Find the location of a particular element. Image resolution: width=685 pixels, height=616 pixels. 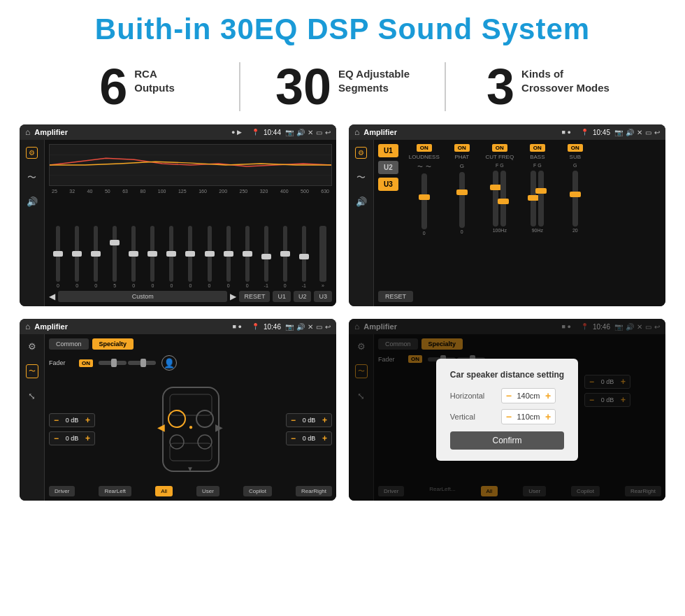

vertical-minus: − is located at coordinates (509, 417).